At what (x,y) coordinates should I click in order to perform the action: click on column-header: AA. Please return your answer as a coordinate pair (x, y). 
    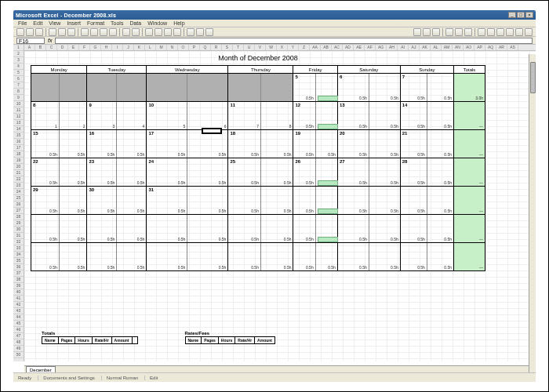
    Looking at the image, I should click on (315, 47).